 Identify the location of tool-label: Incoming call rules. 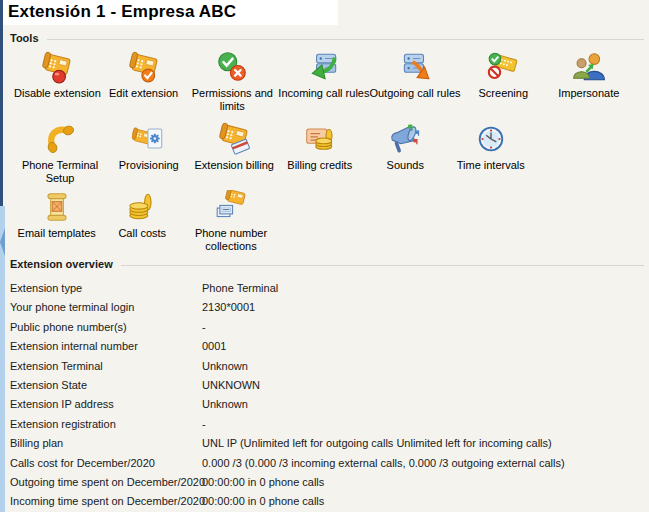
(324, 94).